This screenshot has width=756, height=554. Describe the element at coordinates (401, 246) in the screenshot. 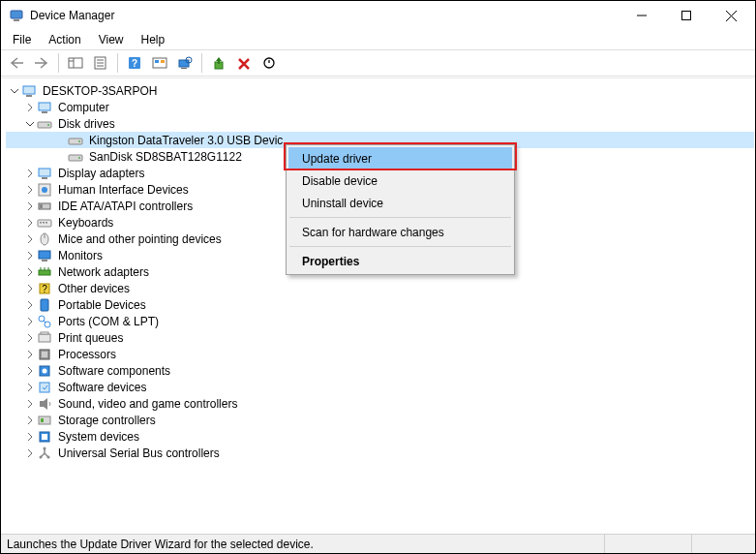

I see `menu-separator` at that location.